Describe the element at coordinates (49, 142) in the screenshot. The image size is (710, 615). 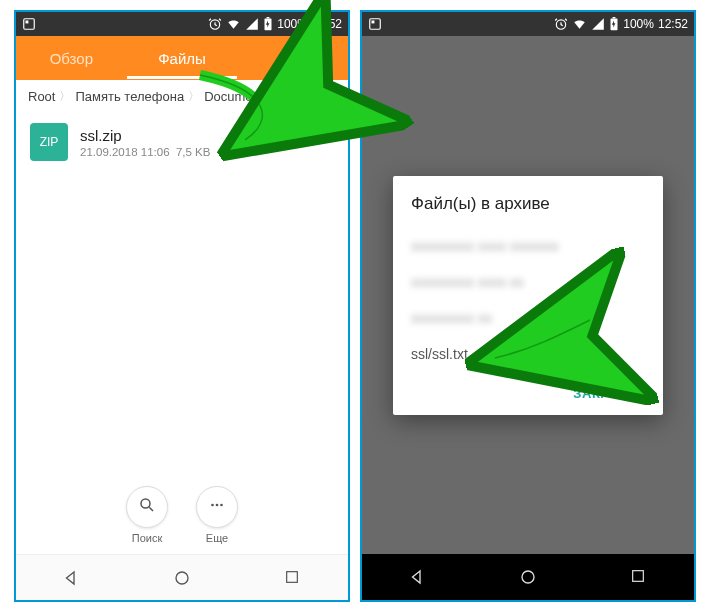
I see `zip-file-icon: ZIP` at that location.